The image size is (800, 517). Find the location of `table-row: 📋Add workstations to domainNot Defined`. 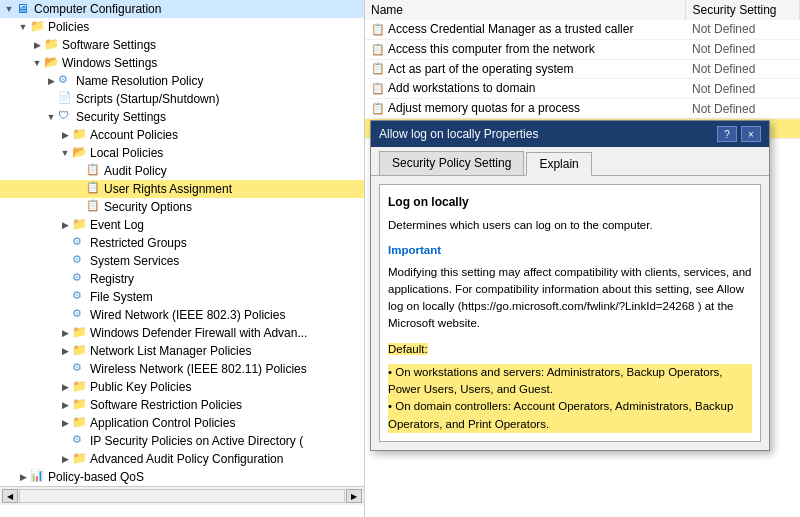

table-row: 📋Add workstations to domainNot Defined is located at coordinates (582, 89).